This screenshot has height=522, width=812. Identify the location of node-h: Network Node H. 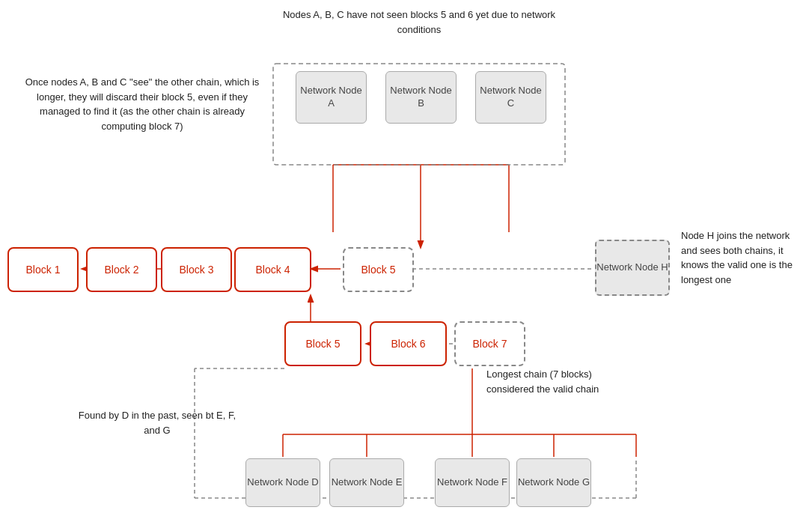
(632, 268).